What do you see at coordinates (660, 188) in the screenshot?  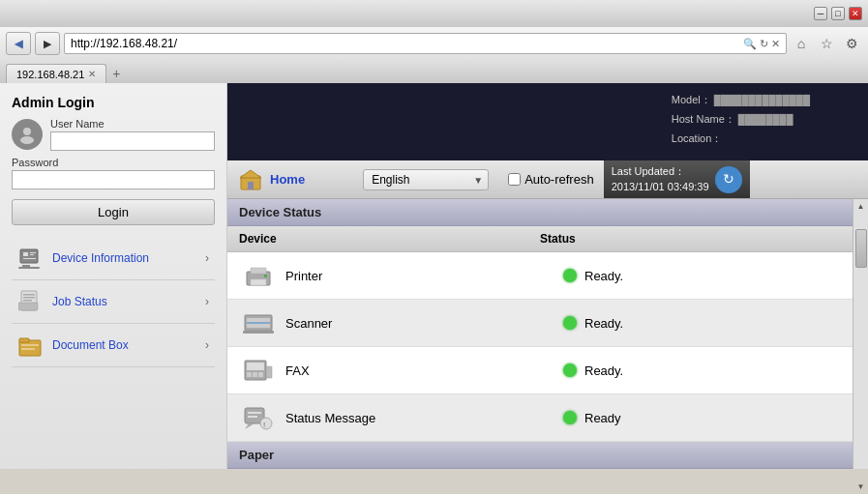 I see `last-updated-value: 2013/11/01 03:49:39` at bounding box center [660, 188].